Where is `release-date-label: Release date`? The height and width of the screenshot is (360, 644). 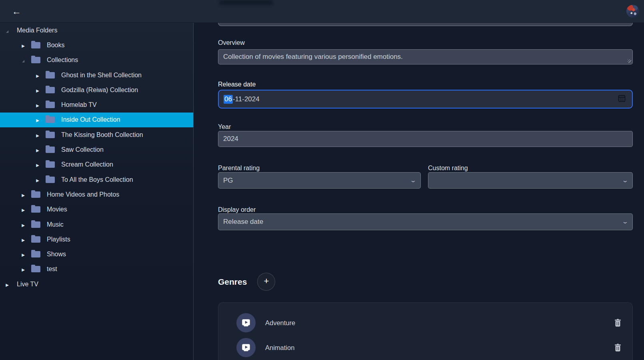 release-date-label: Release date is located at coordinates (237, 84).